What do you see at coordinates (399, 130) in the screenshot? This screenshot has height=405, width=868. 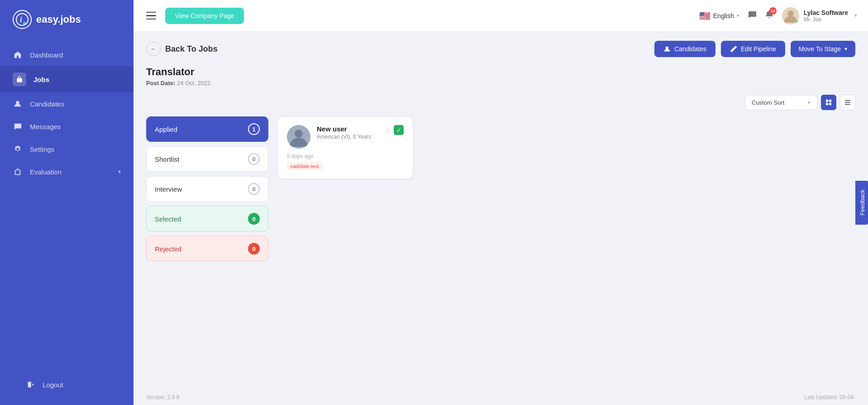 I see `check-button: ✓` at bounding box center [399, 130].